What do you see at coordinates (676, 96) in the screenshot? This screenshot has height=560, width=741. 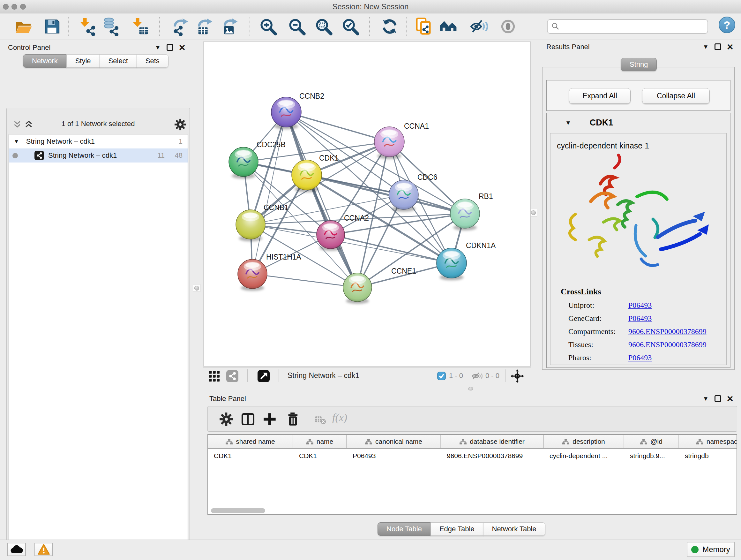 I see `collapse-all-button: Collapse All` at bounding box center [676, 96].